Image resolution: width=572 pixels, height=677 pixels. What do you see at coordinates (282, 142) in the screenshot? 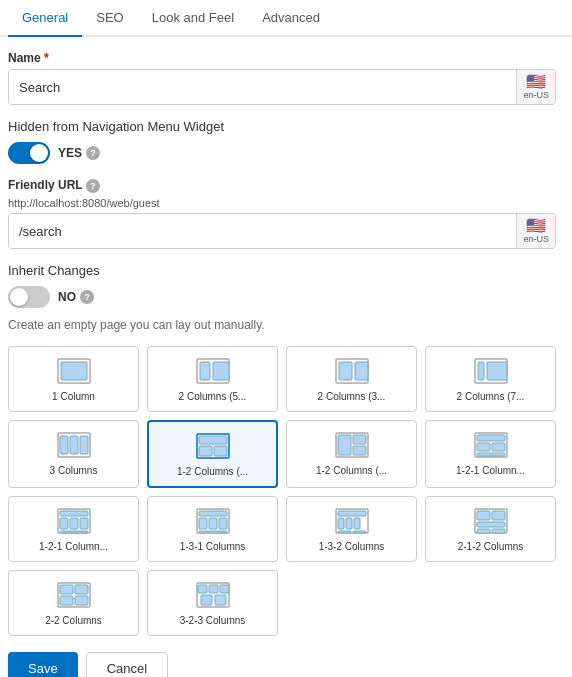
I see `hidden-nav-section: Hidden from Navigation Menu Widget YES ?` at bounding box center [282, 142].